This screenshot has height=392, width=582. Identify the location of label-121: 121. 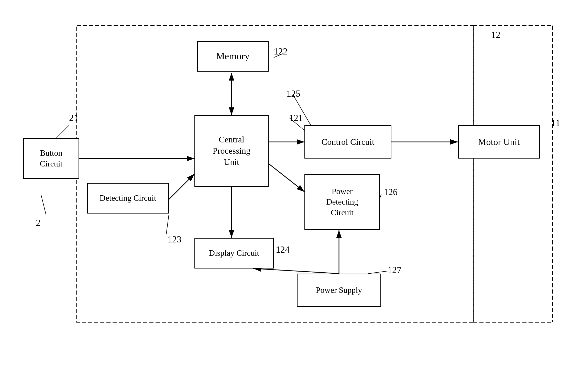
(296, 118).